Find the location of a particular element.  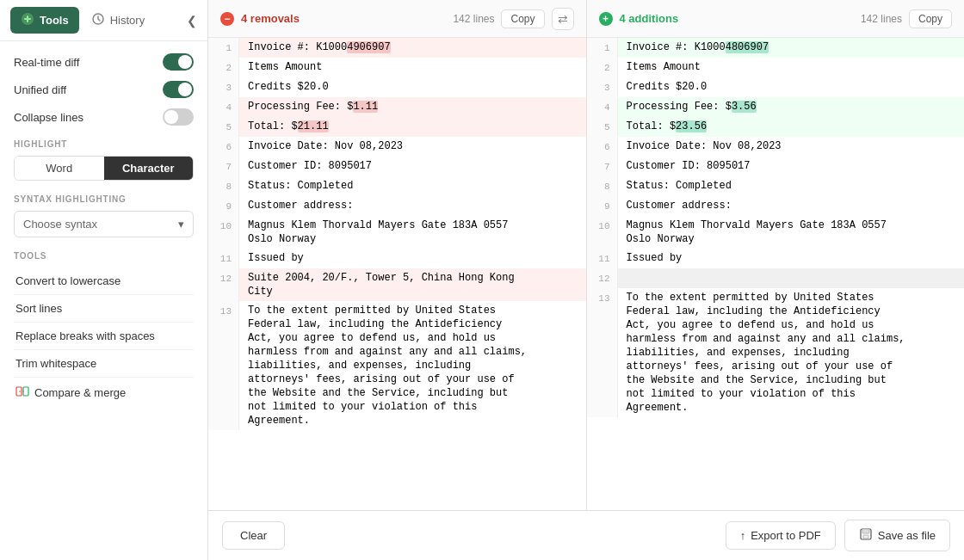

save-file-label: Save as file is located at coordinates (907, 535).